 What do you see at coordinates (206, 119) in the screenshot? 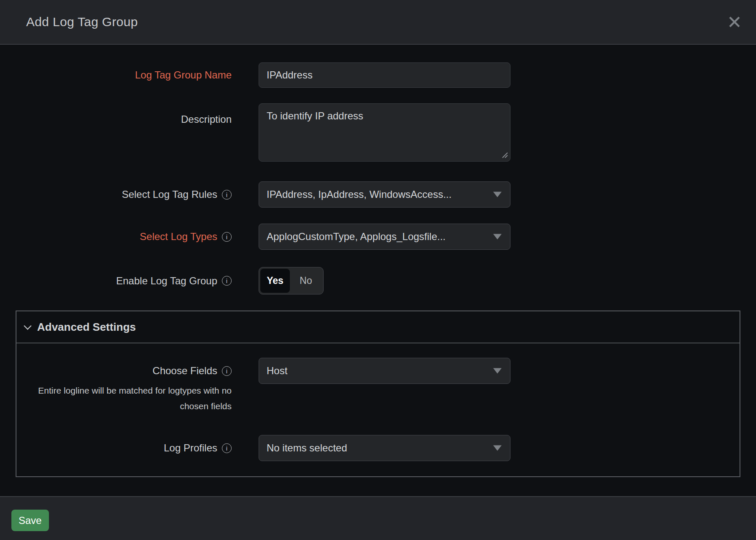
I see `description-label-text: Description` at bounding box center [206, 119].